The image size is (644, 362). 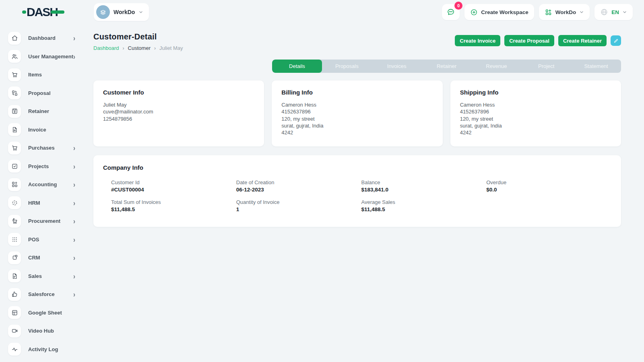 What do you see at coordinates (47, 185) in the screenshot?
I see `sidebar-item-accounting: Accounting ›` at bounding box center [47, 185].